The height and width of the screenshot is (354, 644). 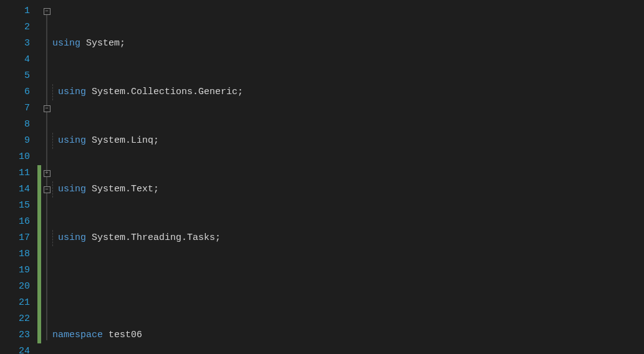 What do you see at coordinates (348, 44) in the screenshot?
I see `code-line: using System;` at bounding box center [348, 44].